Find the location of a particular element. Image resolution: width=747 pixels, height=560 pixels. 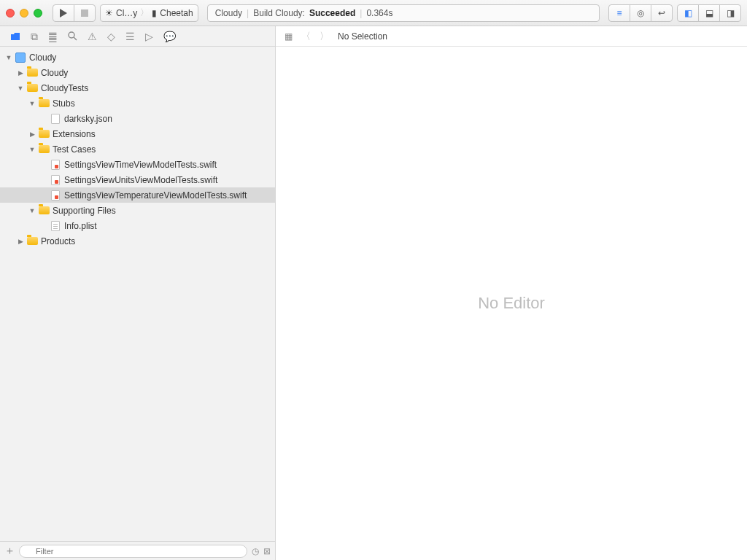

tree-row: ▶Cloudy is located at coordinates (137, 73).